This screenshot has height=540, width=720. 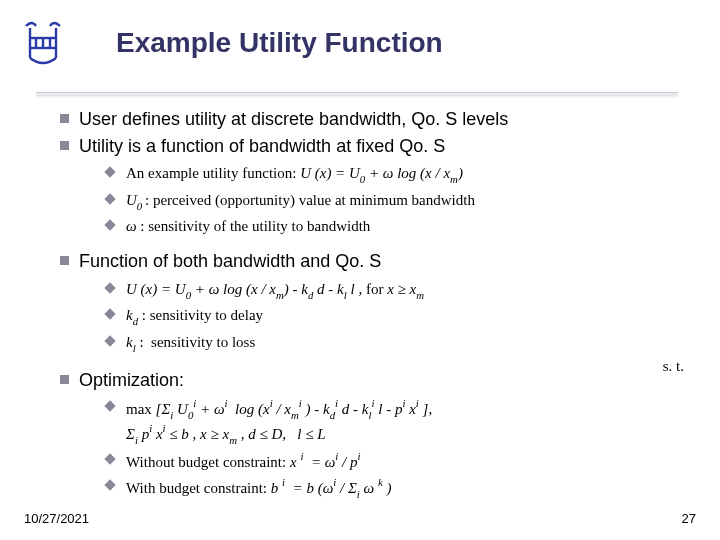 What do you see at coordinates (262, 146) in the screenshot?
I see `bullet-text: Utility is a function of bandwidth at fi…` at bounding box center [262, 146].